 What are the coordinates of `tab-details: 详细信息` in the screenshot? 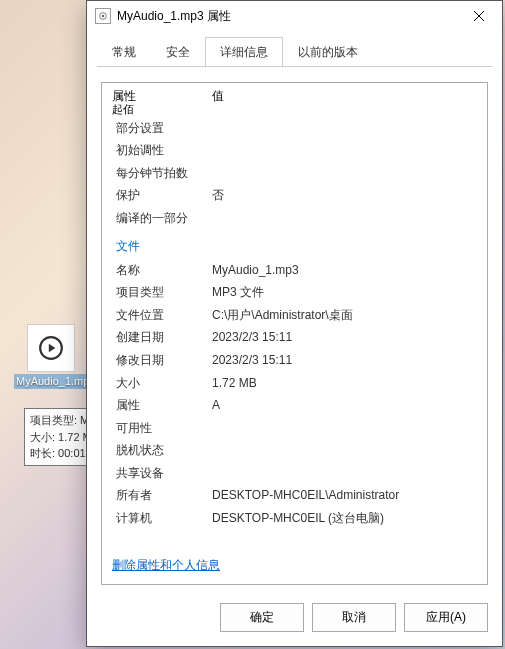 It's located at (244, 52).